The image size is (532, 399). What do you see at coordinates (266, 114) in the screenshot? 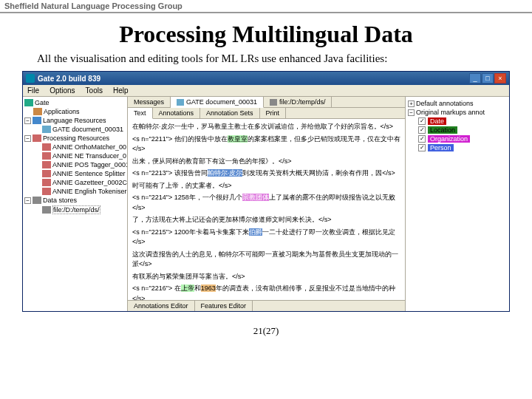
I see `view-tabs: Text Annotations Annotation Sets Print` at bounding box center [266, 114].